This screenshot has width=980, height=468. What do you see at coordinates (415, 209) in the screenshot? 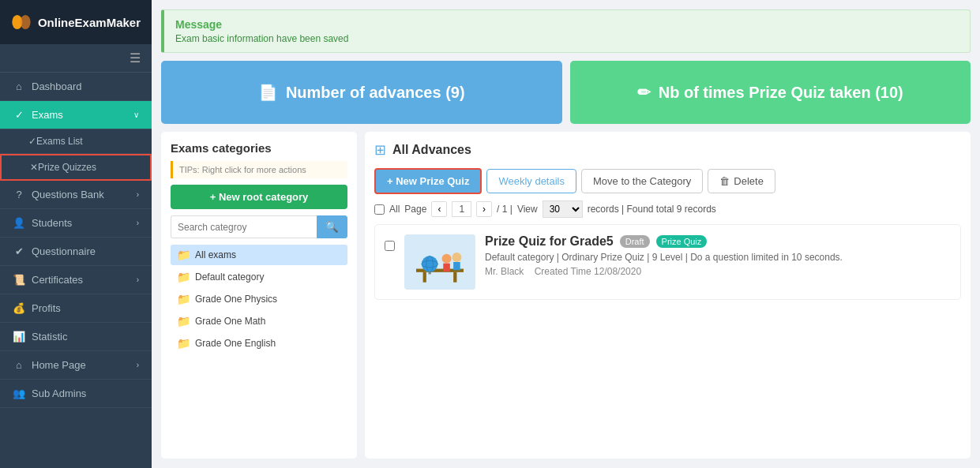
I see `page-label: Page` at bounding box center [415, 209].